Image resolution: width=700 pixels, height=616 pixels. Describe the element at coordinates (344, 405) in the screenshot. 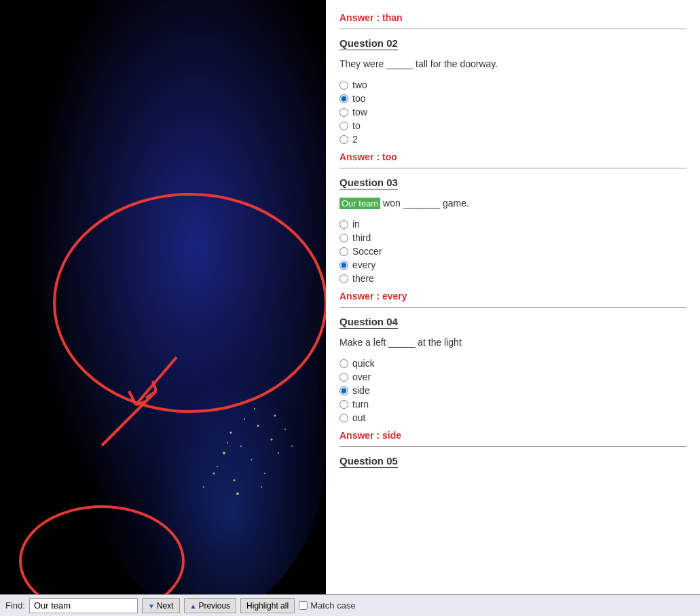

I see `q04-radio-turn` at that location.